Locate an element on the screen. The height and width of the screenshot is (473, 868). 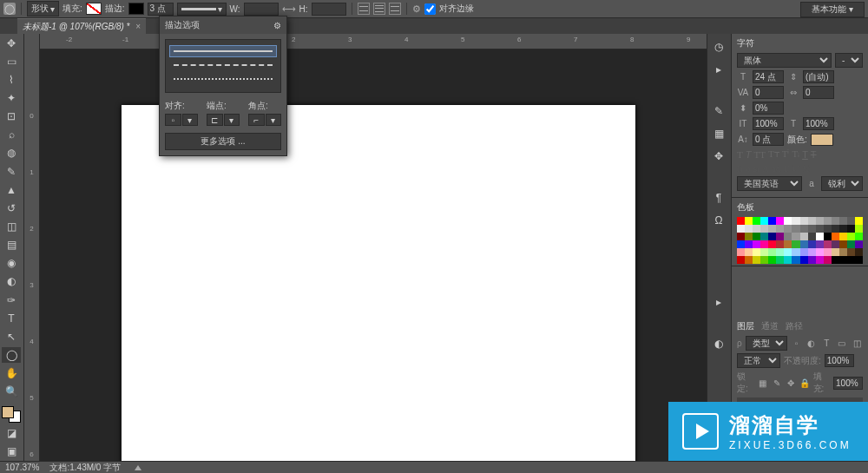
allcaps-btn: TT is located at coordinates (759, 154).